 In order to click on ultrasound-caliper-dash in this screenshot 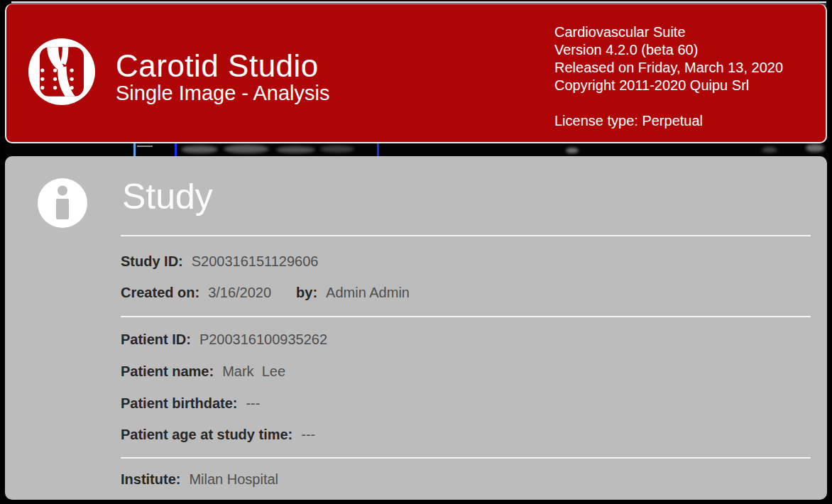, I will do `click(145, 146)`.